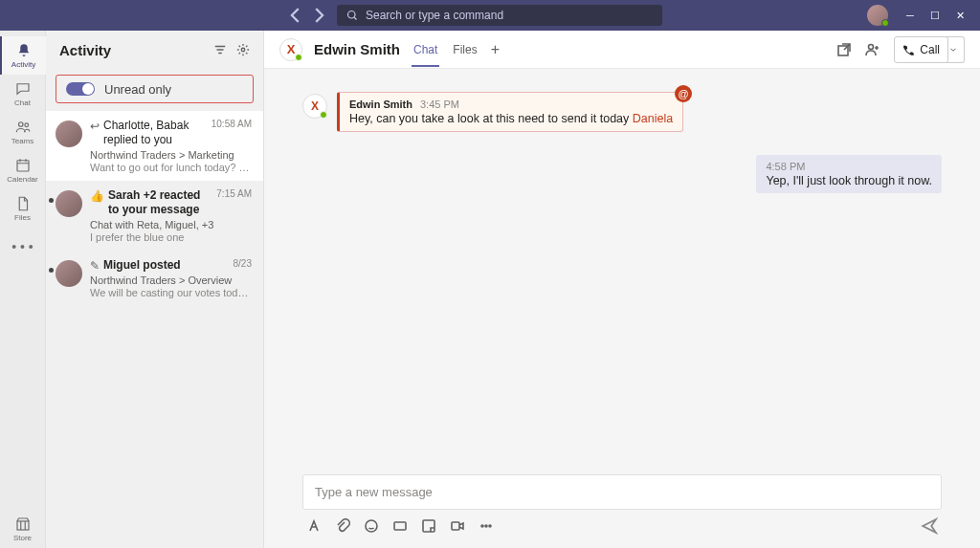  I want to click on search-placeholder: Search or type a command, so click(434, 15).